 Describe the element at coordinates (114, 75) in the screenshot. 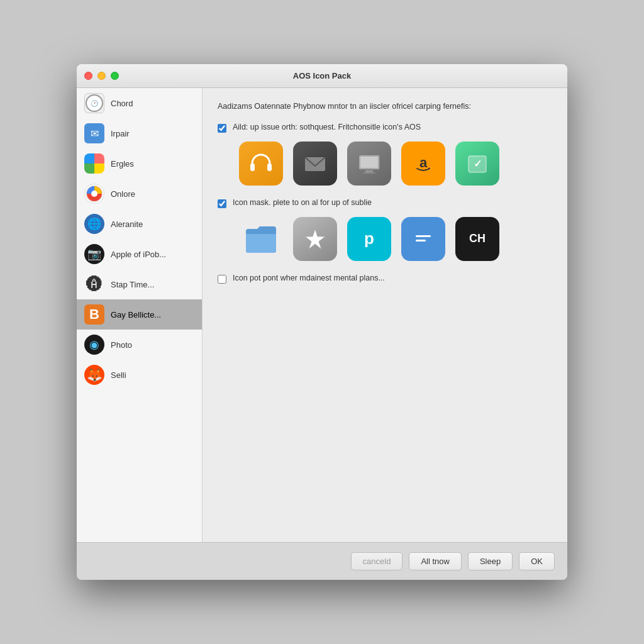

I see `maximize-button` at that location.